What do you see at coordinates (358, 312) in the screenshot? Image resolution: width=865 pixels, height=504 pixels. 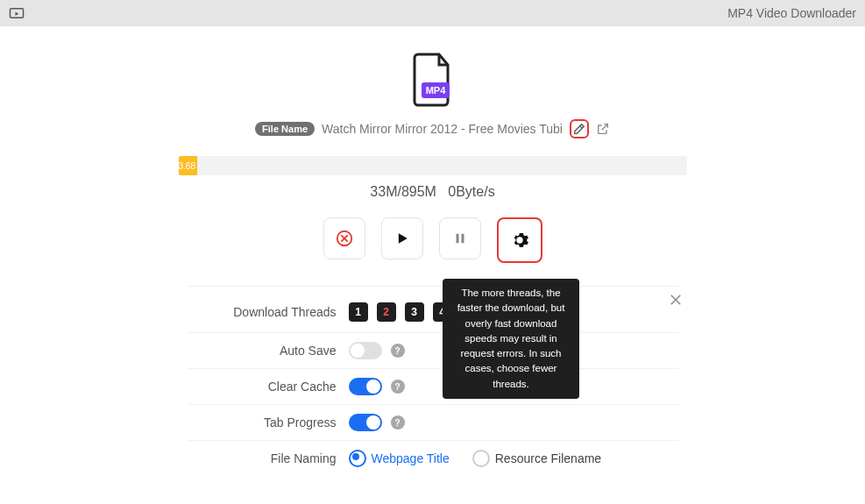 I see `threads-option-1: 1` at bounding box center [358, 312].